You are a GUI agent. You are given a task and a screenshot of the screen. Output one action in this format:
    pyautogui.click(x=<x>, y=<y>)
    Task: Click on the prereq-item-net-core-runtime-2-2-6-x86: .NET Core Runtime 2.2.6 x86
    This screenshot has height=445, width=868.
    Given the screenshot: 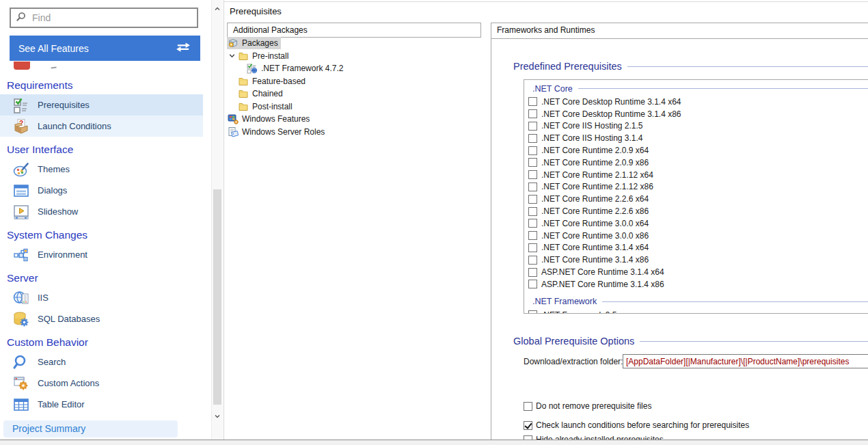 What is the action you would take?
    pyautogui.click(x=696, y=211)
    